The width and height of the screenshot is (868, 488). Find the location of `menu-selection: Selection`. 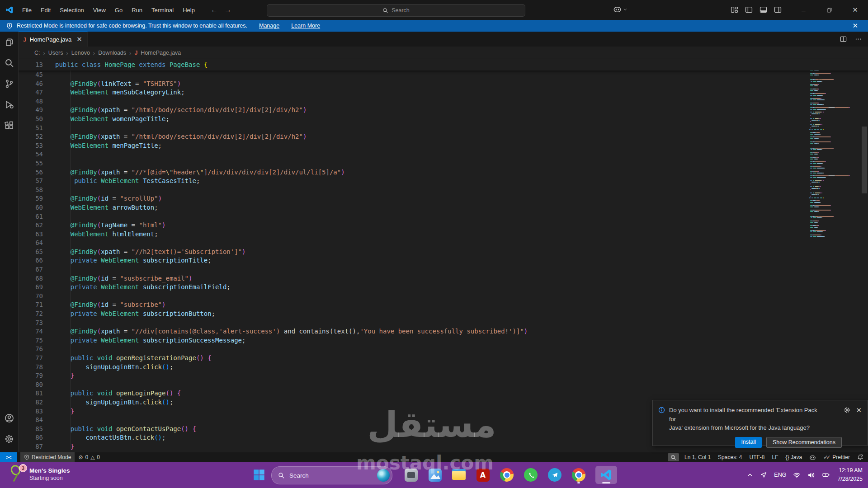

menu-selection: Selection is located at coordinates (71, 10).